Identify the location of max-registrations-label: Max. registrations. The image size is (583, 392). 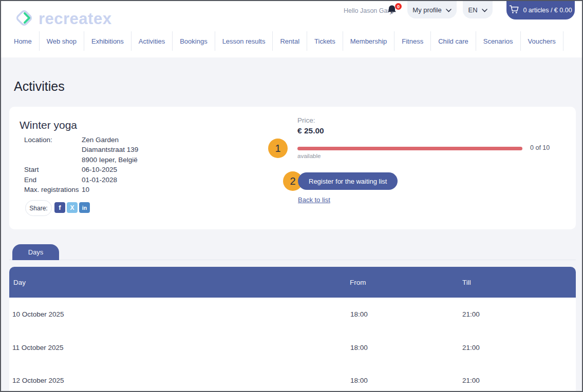
(53, 190).